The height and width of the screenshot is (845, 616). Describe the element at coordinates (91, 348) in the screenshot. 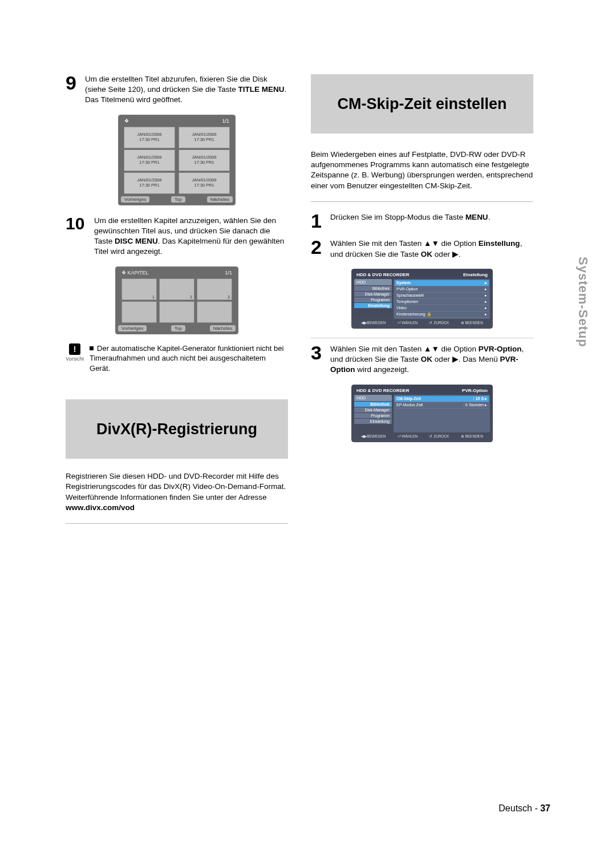

I see `square-bullet-icon` at that location.